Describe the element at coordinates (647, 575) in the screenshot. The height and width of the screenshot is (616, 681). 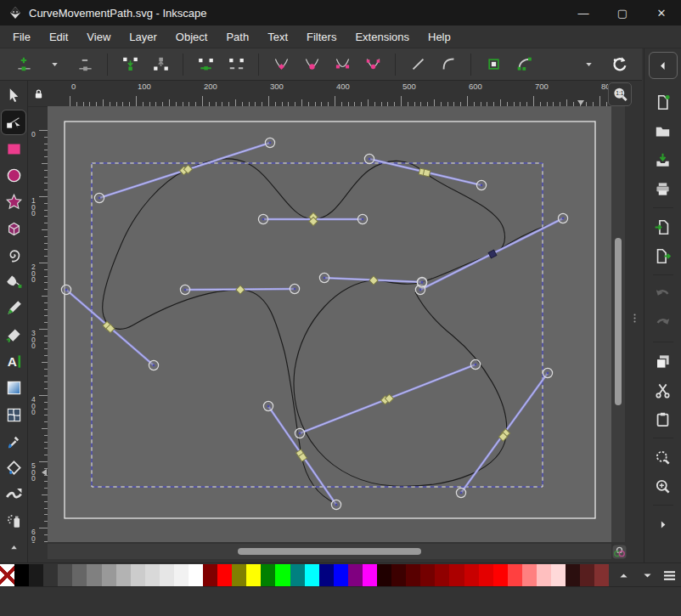
I see `palette-scroll-down` at that location.